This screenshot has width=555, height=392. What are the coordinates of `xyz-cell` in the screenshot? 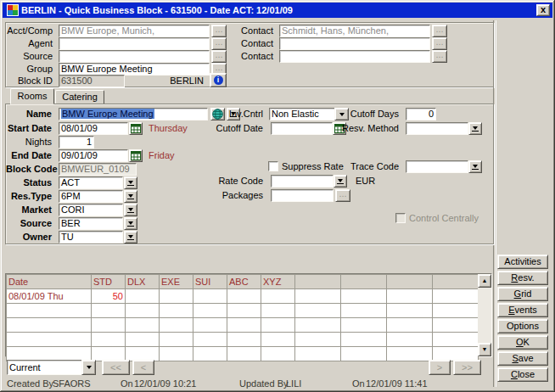 It's located at (278, 297).